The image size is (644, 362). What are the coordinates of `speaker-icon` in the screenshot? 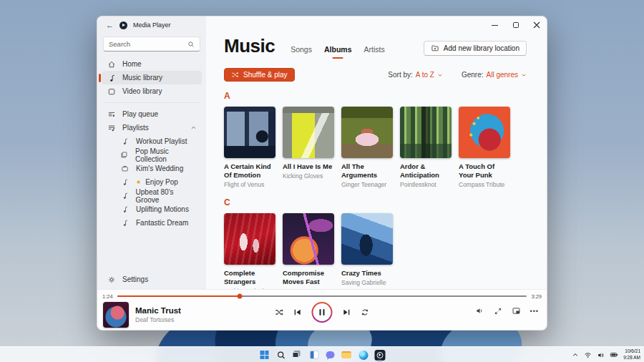 It's located at (601, 355).